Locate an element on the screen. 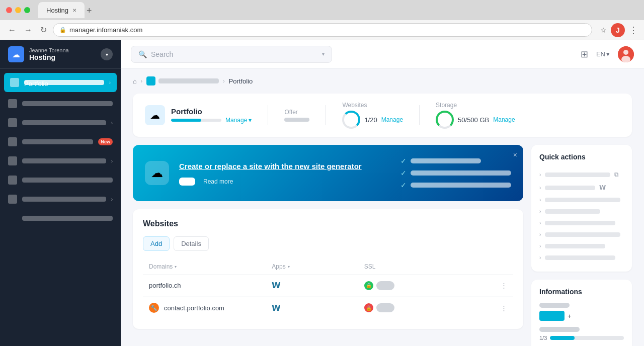  qa-item-8: › is located at coordinates (582, 257).